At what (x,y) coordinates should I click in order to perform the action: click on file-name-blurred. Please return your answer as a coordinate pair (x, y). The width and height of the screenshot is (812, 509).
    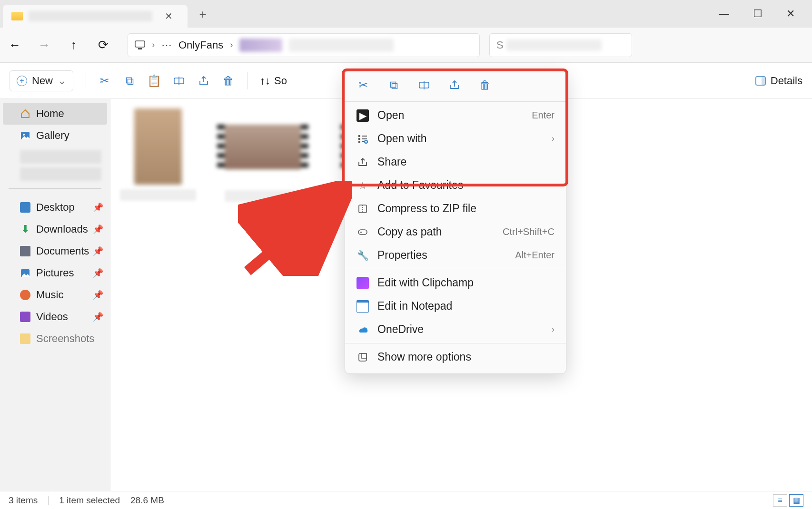
    Looking at the image, I should click on (263, 196).